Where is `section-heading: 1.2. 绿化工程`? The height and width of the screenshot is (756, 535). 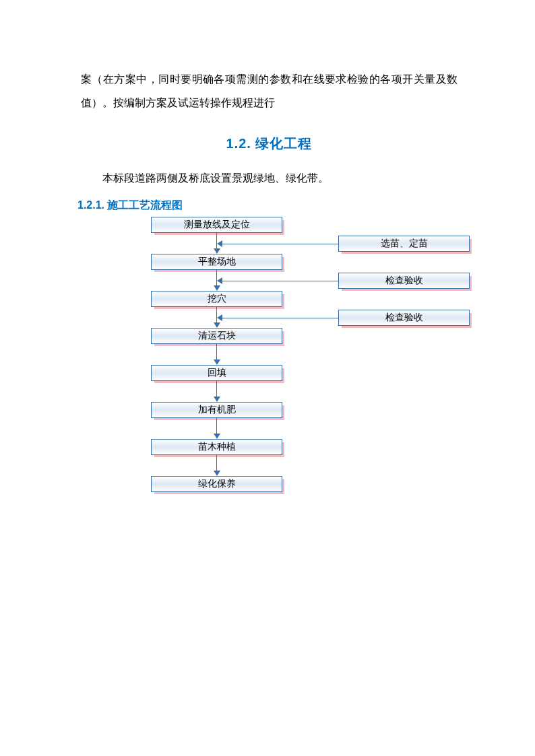
section-heading: 1.2. 绿化工程 is located at coordinates (270, 144).